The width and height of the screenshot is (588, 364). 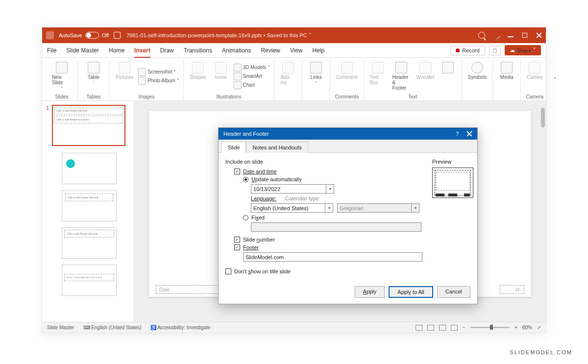 What do you see at coordinates (535, 76) in the screenshot?
I see `cameo-button: Cameo` at bounding box center [535, 76].